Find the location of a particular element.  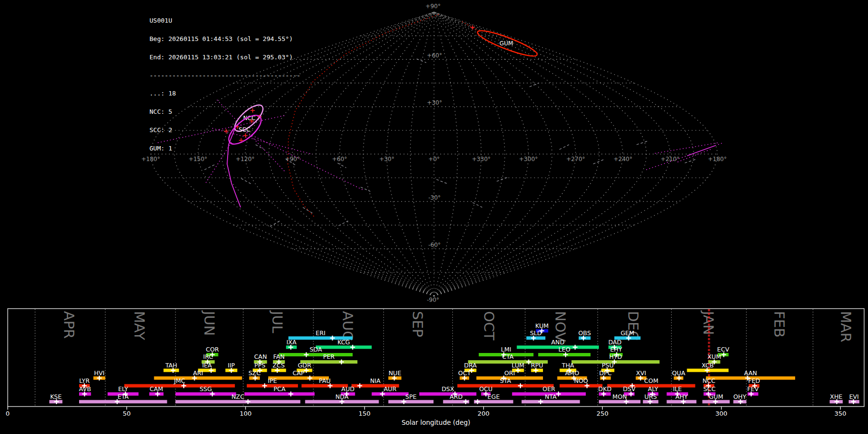

shower-code-label: LEO is located at coordinates (564, 349).